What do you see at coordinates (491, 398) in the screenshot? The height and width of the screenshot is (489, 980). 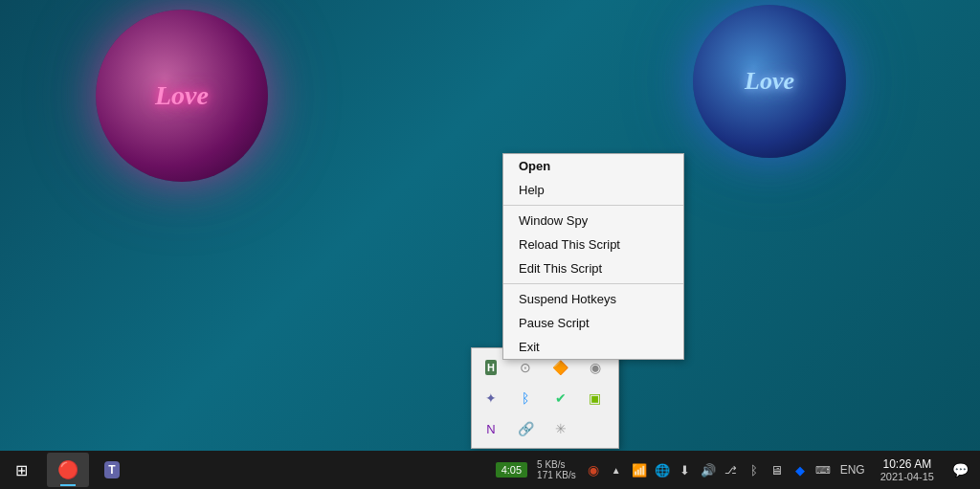 I see `tray-popup-icon-teams: ✦` at bounding box center [491, 398].